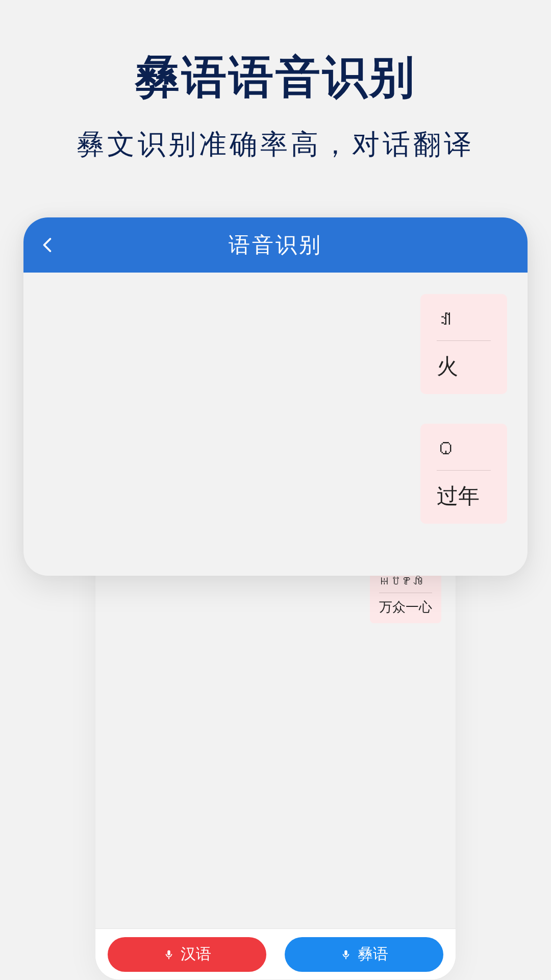 This screenshot has height=980, width=551. Describe the element at coordinates (406, 581) in the screenshot. I see `bubble-source-text: ꀍꀎꀏꀐ` at that location.